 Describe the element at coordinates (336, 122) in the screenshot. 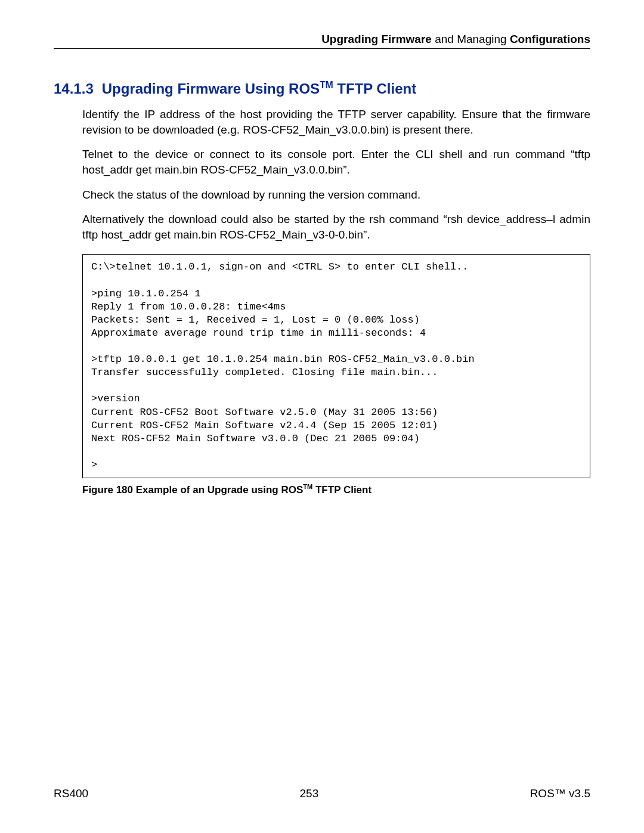

I see `paragraph-1: Identify the IP address of the host prov…` at that location.